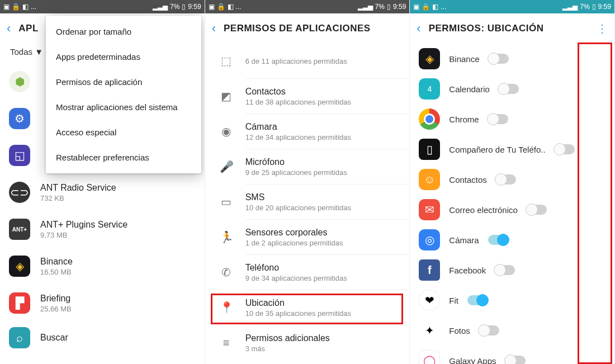 The height and width of the screenshot is (364, 615). I want to click on page-title: PERMISOS: UBICACIÓN, so click(486, 29).